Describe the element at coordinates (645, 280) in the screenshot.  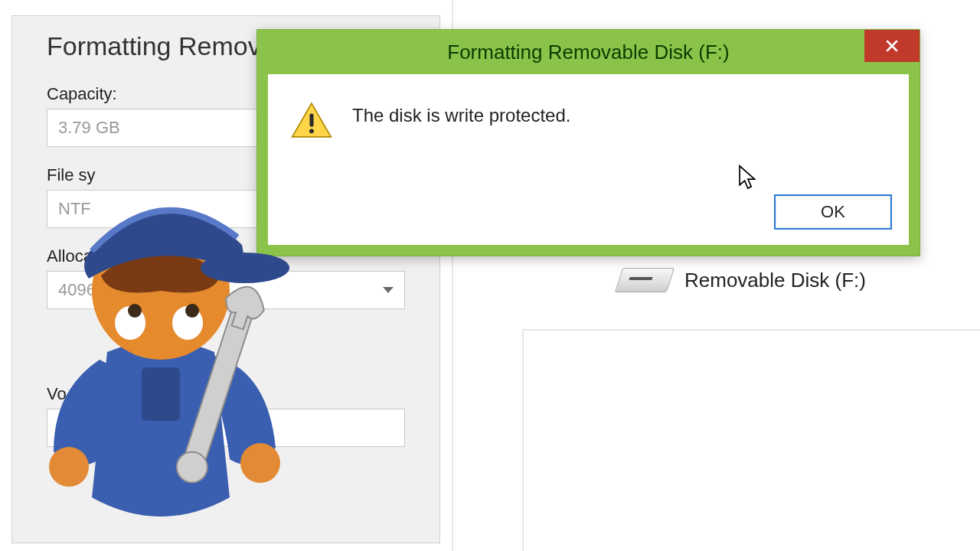
I see `removable-disk-icon` at that location.